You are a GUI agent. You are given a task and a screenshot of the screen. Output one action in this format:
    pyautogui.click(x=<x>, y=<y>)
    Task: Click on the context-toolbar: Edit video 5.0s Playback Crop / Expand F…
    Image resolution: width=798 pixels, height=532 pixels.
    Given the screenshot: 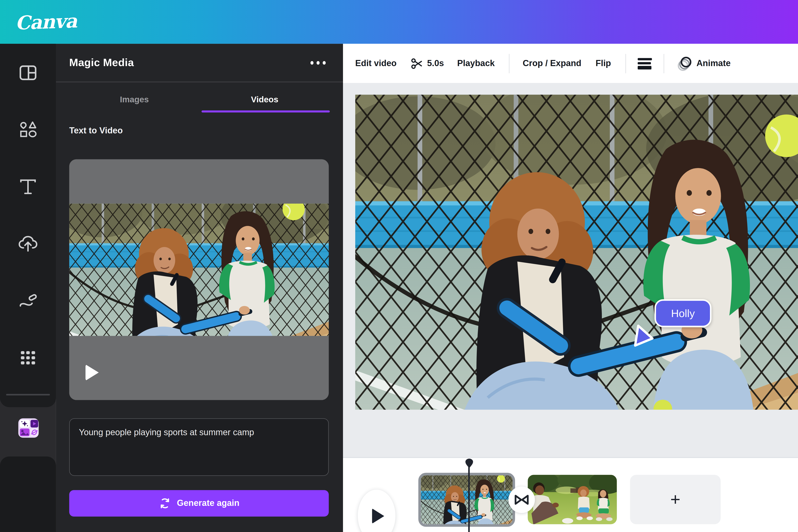 What is the action you would take?
    pyautogui.click(x=571, y=63)
    